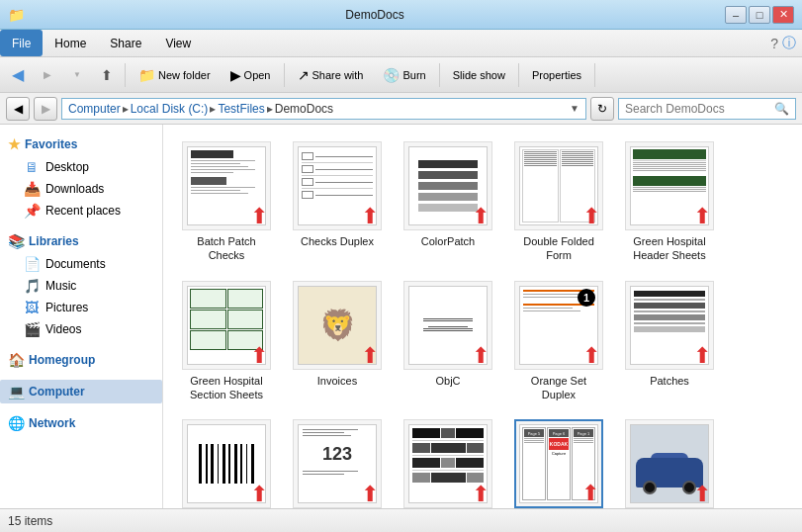 The height and width of the screenshot is (532, 802). What do you see at coordinates (324, 109) in the screenshot?
I see `address-path: Computer ▸ Local Disk (C:) ▸ TestFiles ▸…` at bounding box center [324, 109].